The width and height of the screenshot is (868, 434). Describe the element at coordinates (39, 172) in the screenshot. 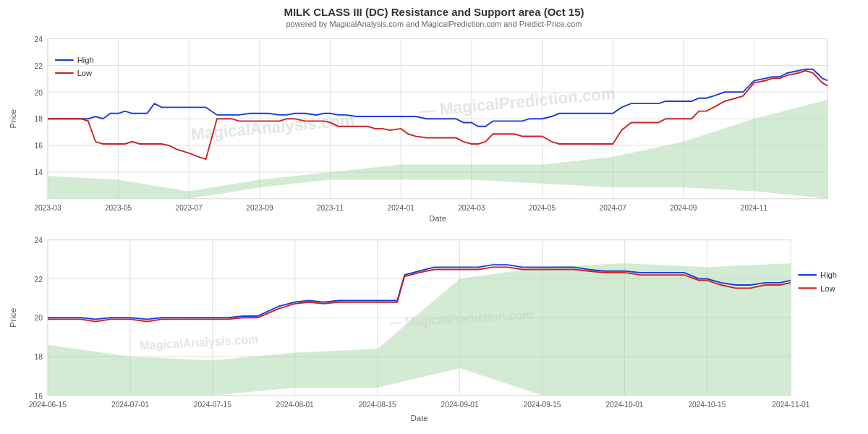

I see `svg-text: 14` at that location.